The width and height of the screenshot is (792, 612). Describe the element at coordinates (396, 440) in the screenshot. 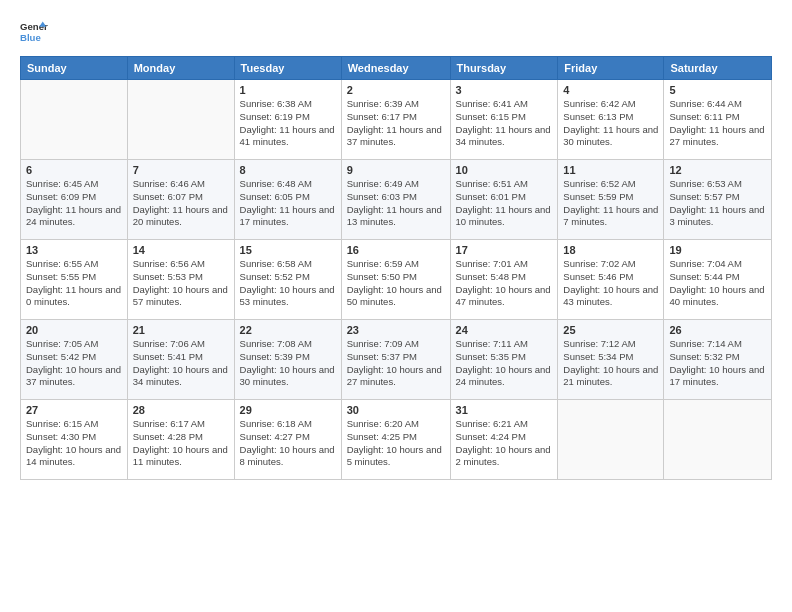

I see `calendar-week-row: 27Sunrise: 6:15 AM Sunset: 4:30 PM Dayli…` at that location.